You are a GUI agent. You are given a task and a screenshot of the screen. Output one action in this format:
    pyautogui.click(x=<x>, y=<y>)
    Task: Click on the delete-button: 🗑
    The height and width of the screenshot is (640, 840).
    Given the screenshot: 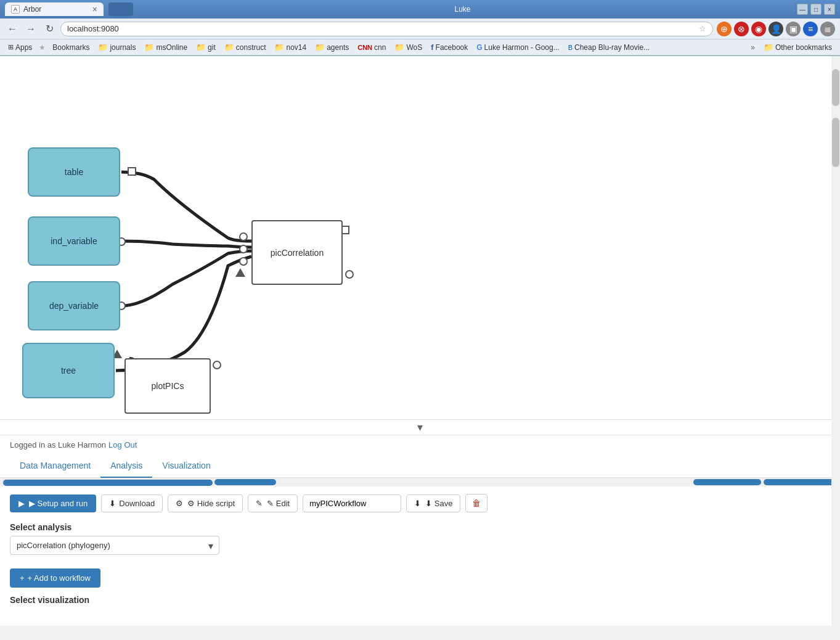 What is the action you would take?
    pyautogui.click(x=476, y=503)
    